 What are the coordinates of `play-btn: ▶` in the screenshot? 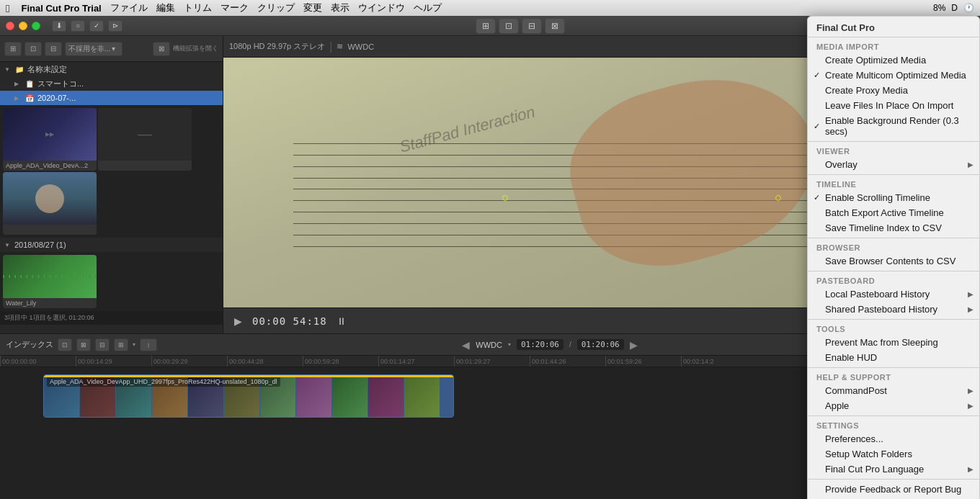 It's located at (238, 321).